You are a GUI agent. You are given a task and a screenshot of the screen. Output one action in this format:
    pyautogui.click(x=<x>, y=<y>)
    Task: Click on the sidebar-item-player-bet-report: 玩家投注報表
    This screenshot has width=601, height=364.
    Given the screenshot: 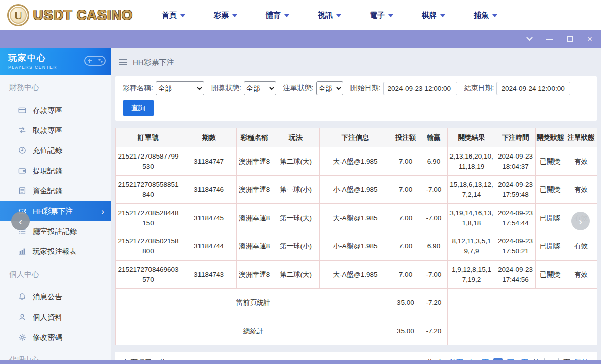 What is the action you would take?
    pyautogui.click(x=56, y=251)
    